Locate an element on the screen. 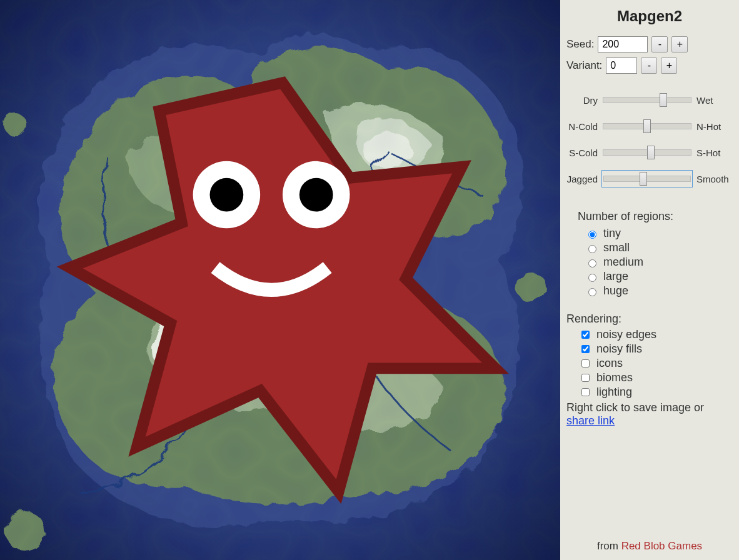  slider-left-label: N-Cold is located at coordinates (584, 126).